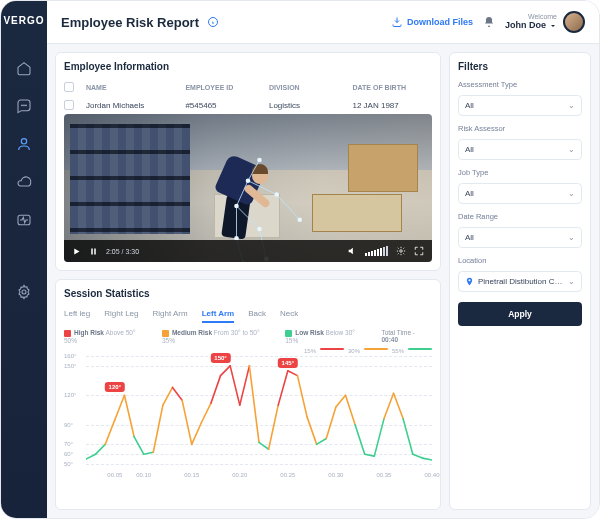 This screenshot has height=519, width=600. I want to click on chevron-down-icon, so click(553, 26).